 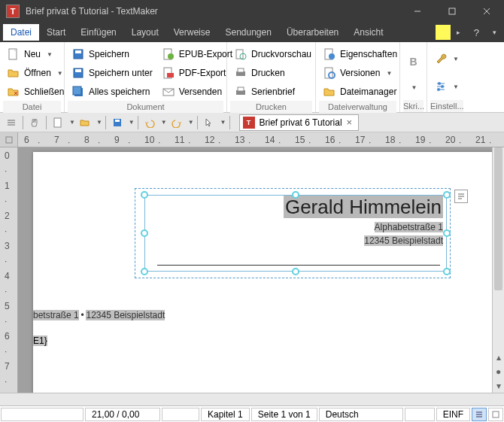 What do you see at coordinates (223, 122) in the screenshot?
I see `qat-pointer-dd: ▼` at bounding box center [223, 122].